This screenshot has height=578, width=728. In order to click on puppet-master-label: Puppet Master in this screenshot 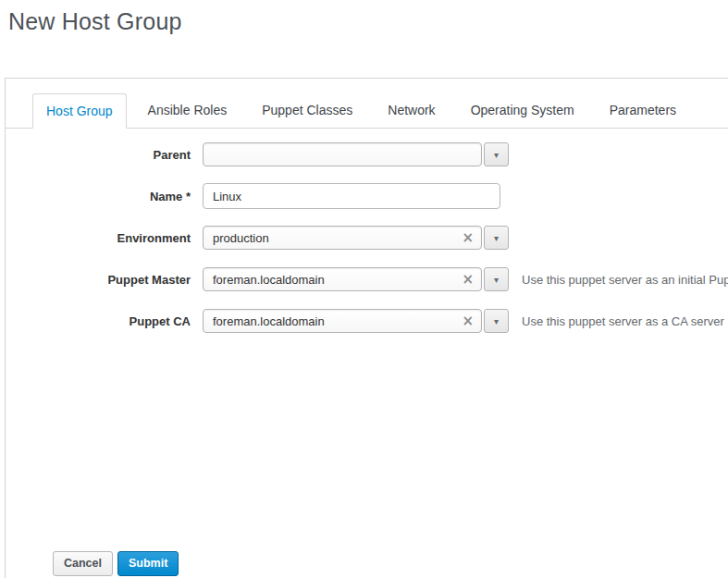, I will do `click(98, 279)`.